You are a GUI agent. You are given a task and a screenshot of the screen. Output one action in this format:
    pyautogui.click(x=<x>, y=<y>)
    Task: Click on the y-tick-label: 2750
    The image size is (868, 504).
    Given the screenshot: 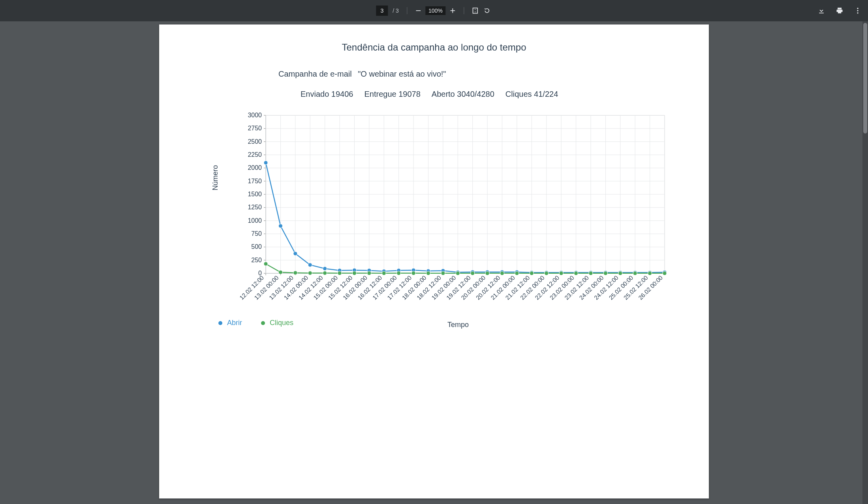 What is the action you would take?
    pyautogui.click(x=255, y=128)
    